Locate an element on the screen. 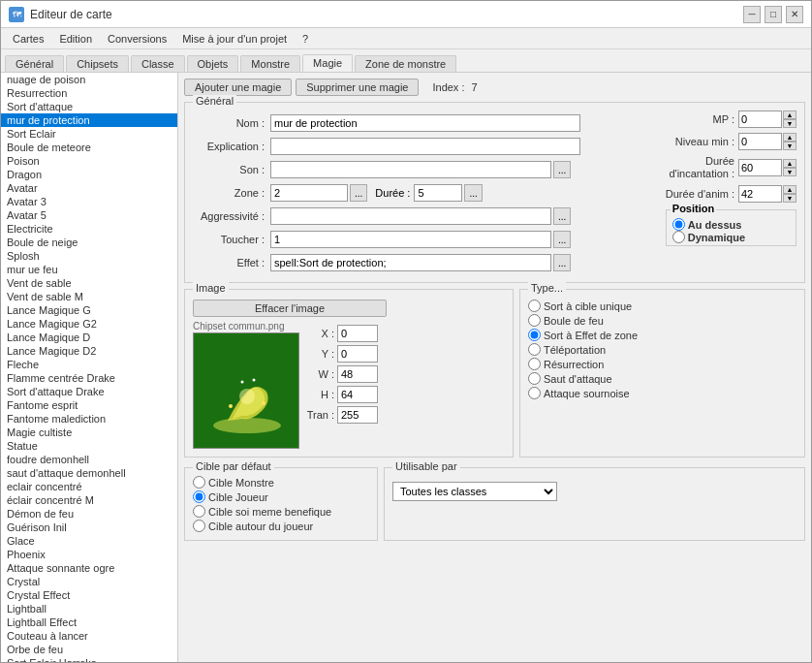  tab-chipsets: Chipsets is located at coordinates (97, 64).